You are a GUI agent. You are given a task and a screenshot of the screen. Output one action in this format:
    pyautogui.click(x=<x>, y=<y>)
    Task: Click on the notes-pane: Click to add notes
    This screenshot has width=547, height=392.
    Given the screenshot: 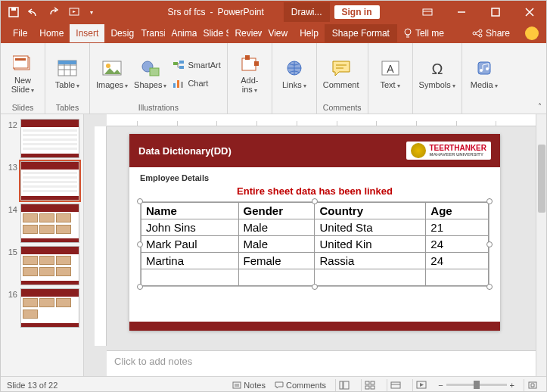 What is the action you would take?
    pyautogui.click(x=321, y=363)
    